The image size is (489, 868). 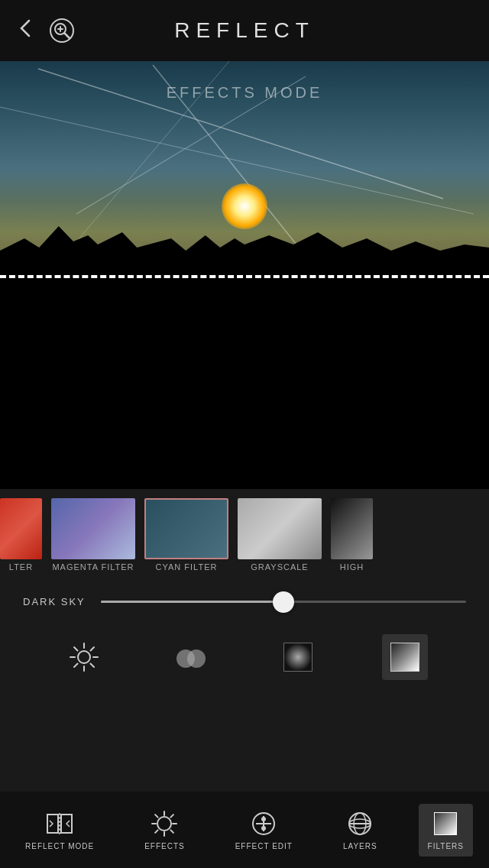 What do you see at coordinates (193, 602) in the screenshot?
I see `slider-fill` at bounding box center [193, 602].